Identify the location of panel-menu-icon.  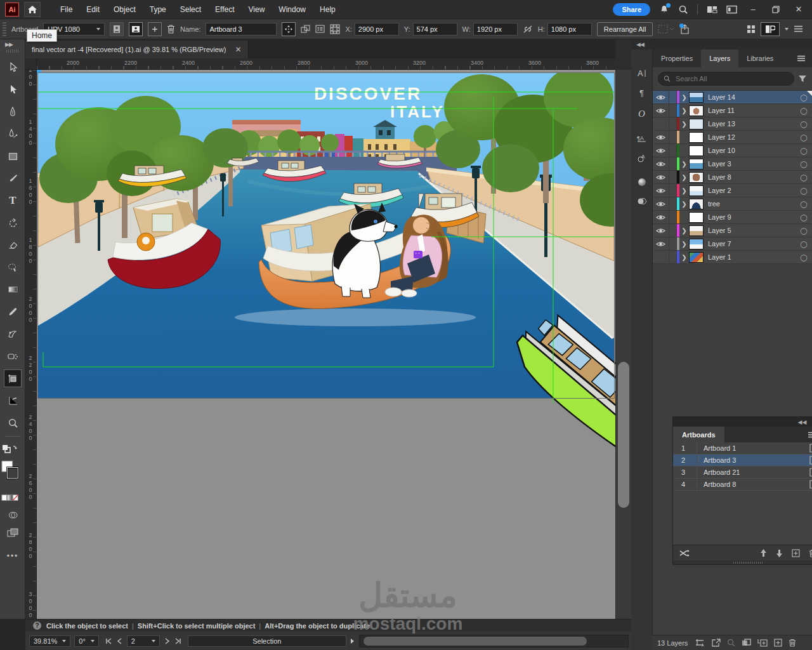
(804, 58).